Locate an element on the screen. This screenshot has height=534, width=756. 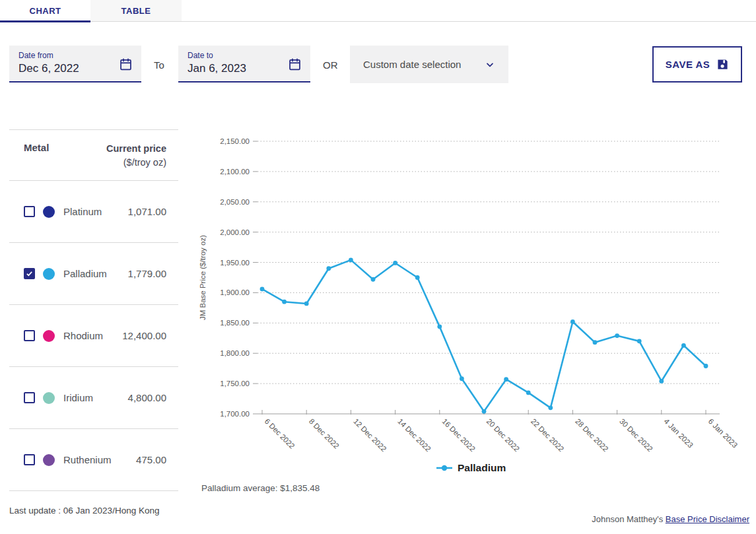
base-price-disclaimer-link: Base Price Disclaimer is located at coordinates (708, 519).